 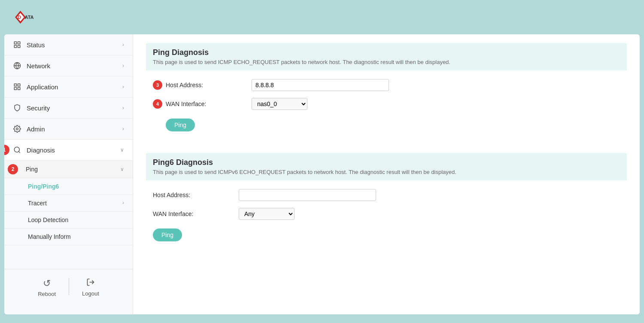 I want to click on logout-button: Logout, so click(x=91, y=288).